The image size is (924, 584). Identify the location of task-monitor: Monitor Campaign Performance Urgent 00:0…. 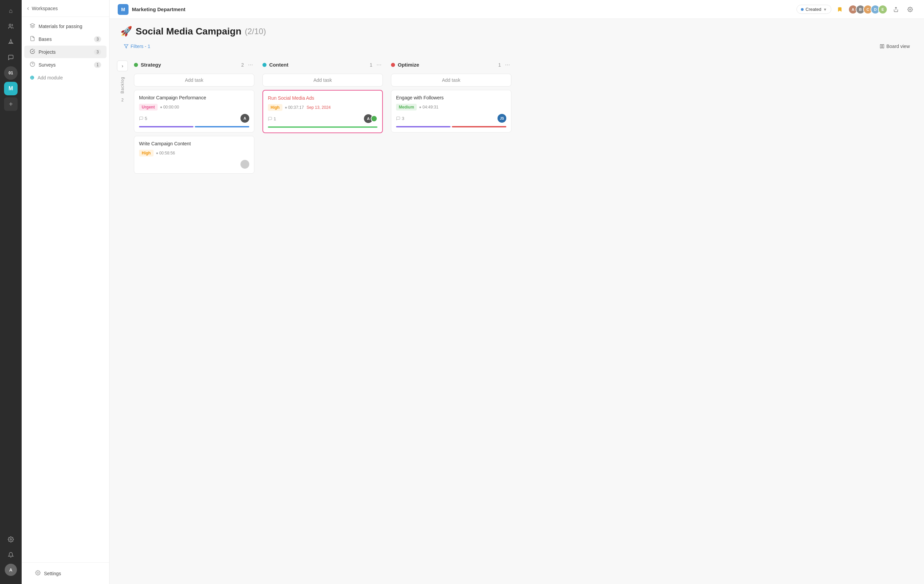
(194, 111).